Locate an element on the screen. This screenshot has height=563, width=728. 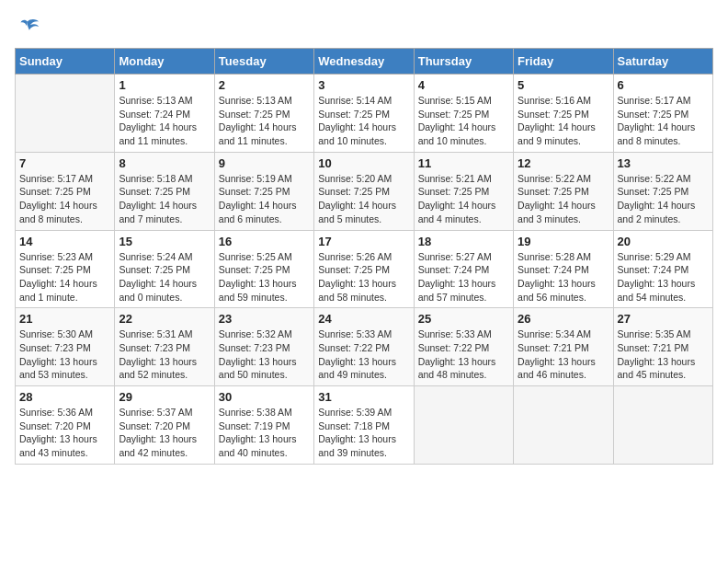
calendar-cell: 9Sunrise: 5:19 AMSunset: 7:25 PMDaylight… is located at coordinates (264, 191).